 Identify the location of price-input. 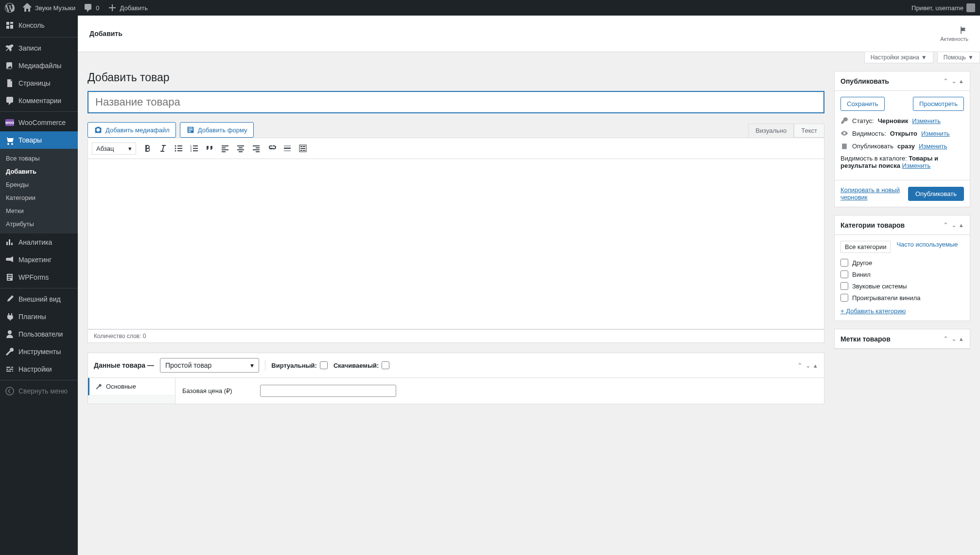
(328, 391).